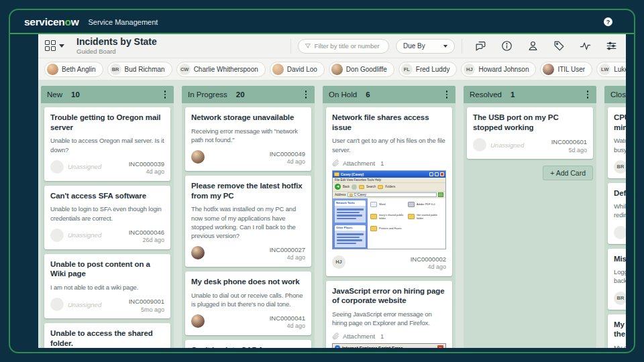 Image resolution: width=644 pixels, height=362 pixels. Describe the element at coordinates (248, 282) in the screenshot. I see `card-title: My desk phone does not work` at that location.